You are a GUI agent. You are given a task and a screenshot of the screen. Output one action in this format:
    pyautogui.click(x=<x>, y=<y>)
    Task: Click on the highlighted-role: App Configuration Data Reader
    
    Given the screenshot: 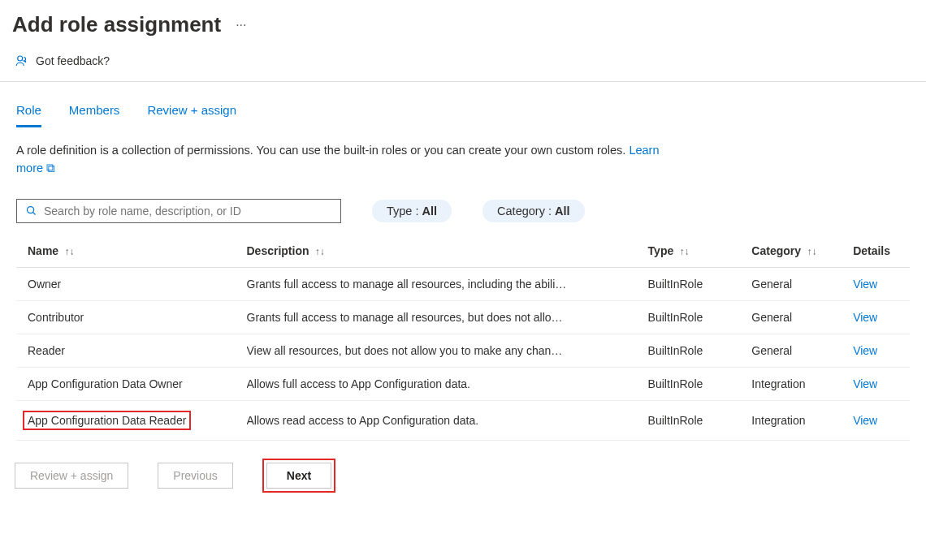 What is the action you would take?
    pyautogui.click(x=107, y=420)
    